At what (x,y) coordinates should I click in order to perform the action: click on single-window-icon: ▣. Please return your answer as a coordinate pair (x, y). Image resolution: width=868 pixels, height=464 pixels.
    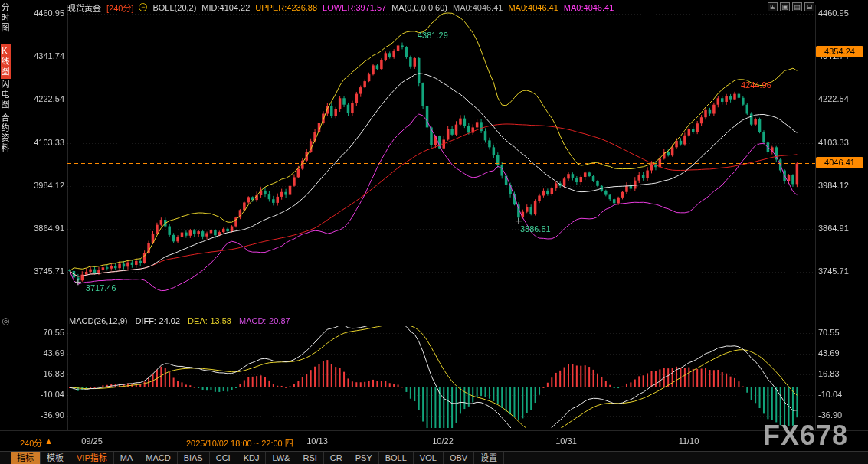
    Looking at the image, I should click on (784, 7).